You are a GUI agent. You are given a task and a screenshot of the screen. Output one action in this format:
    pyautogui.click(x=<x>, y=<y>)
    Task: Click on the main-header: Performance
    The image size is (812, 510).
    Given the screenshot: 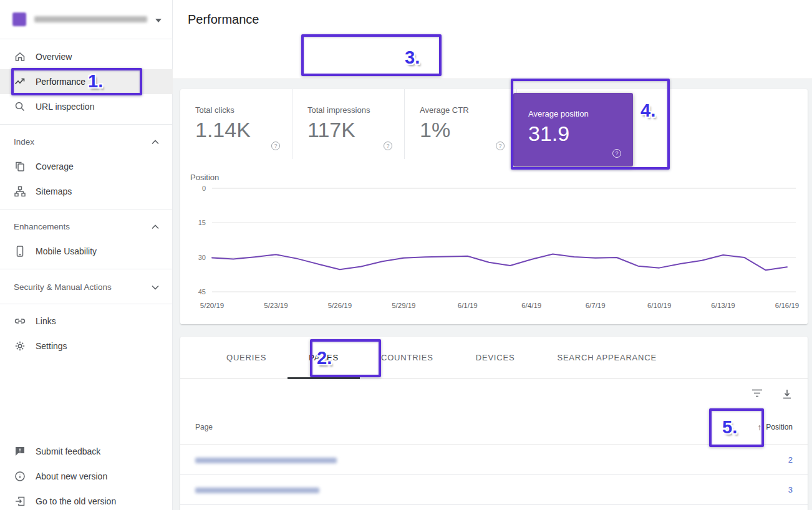 What is the action you would take?
    pyautogui.click(x=493, y=20)
    